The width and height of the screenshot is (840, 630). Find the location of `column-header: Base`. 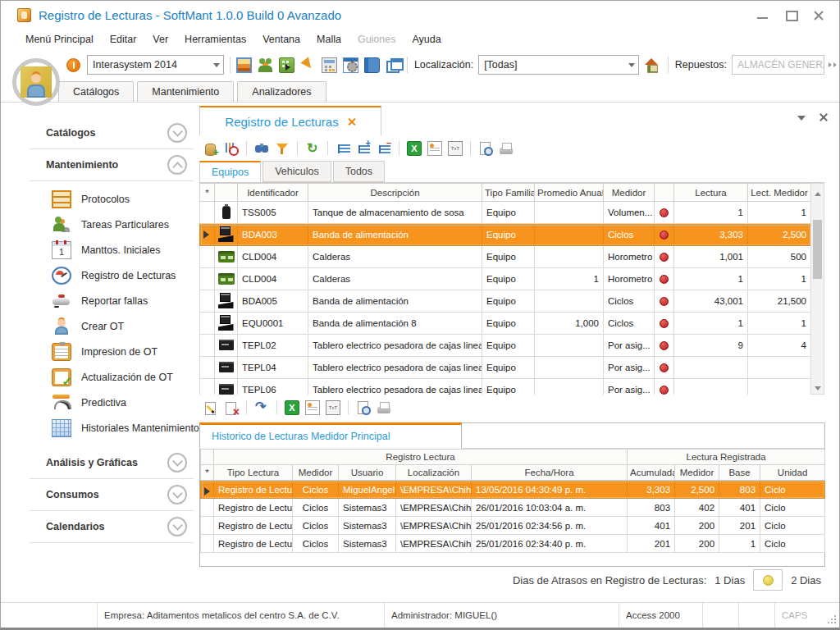

column-header: Base is located at coordinates (740, 472).